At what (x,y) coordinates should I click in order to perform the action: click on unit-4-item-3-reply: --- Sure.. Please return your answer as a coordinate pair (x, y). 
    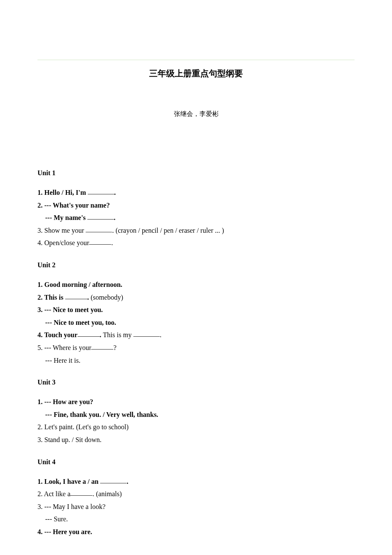
    Looking at the image, I should click on (196, 519).